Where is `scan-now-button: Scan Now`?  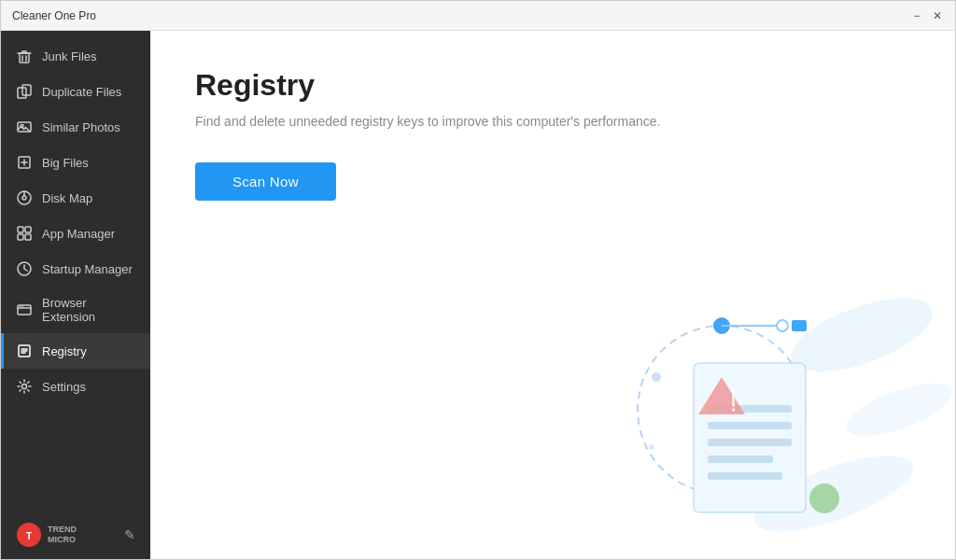
scan-now-button: Scan Now is located at coordinates (265, 181).